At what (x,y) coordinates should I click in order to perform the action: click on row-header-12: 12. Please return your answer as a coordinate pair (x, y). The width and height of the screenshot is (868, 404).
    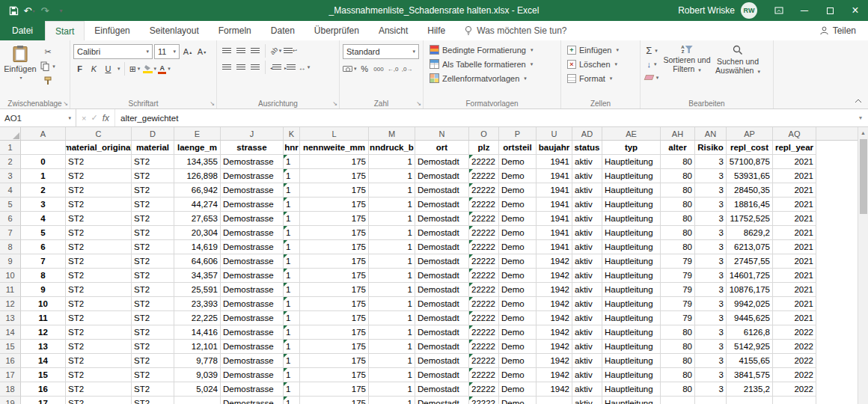
    Looking at the image, I should click on (10, 304).